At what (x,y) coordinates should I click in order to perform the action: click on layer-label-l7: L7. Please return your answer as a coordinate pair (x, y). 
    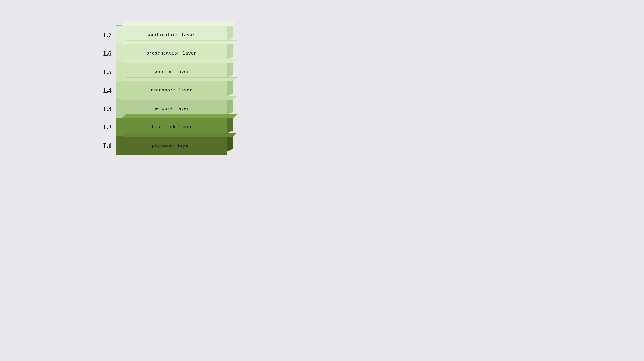
    Looking at the image, I should click on (103, 35).